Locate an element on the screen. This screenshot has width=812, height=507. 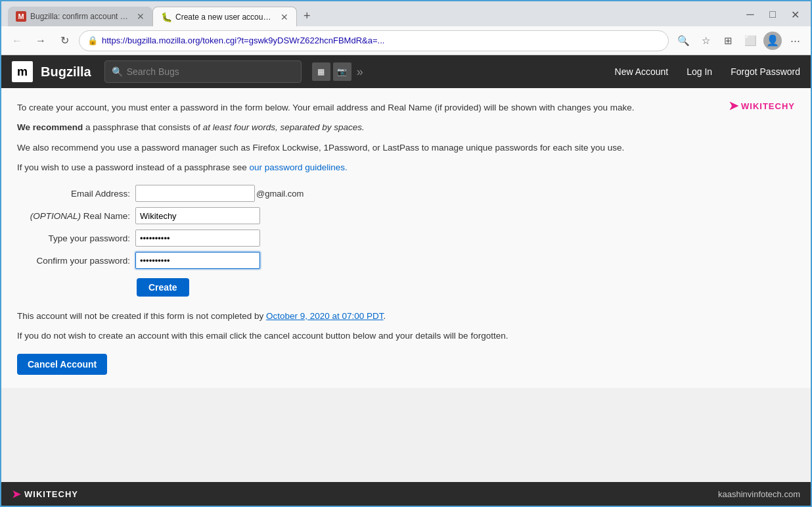
footer-logo: ➤ WIKITECHY is located at coordinates (45, 495).